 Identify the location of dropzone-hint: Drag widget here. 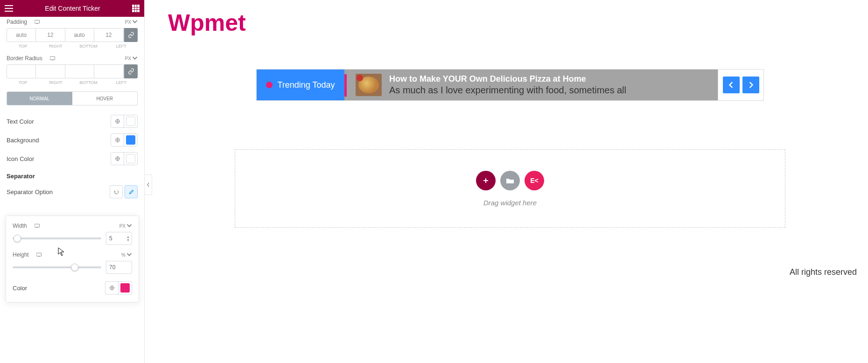
(510, 202).